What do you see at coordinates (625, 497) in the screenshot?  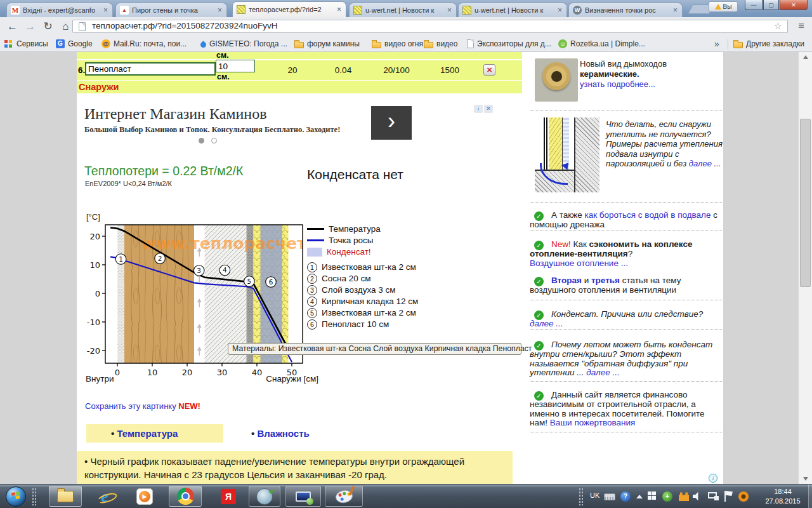 I see `help-icon: ?` at bounding box center [625, 497].